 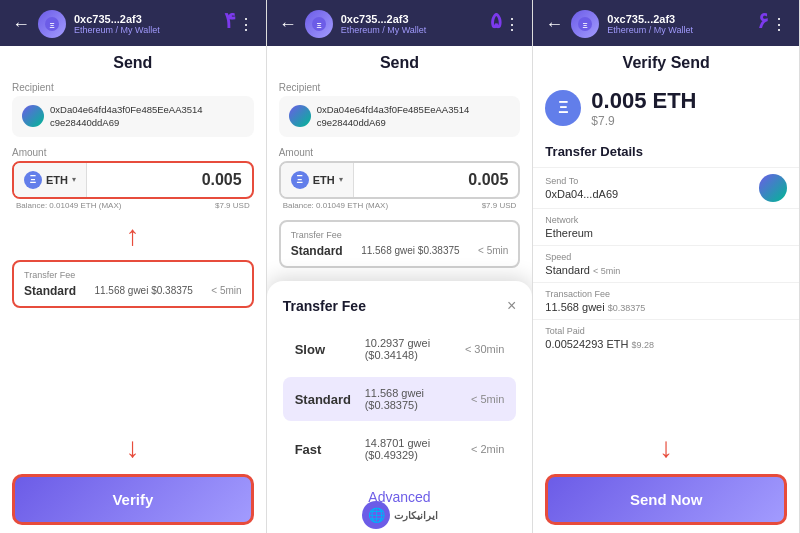 I want to click on amount-input-1: 0.005, so click(x=170, y=180).